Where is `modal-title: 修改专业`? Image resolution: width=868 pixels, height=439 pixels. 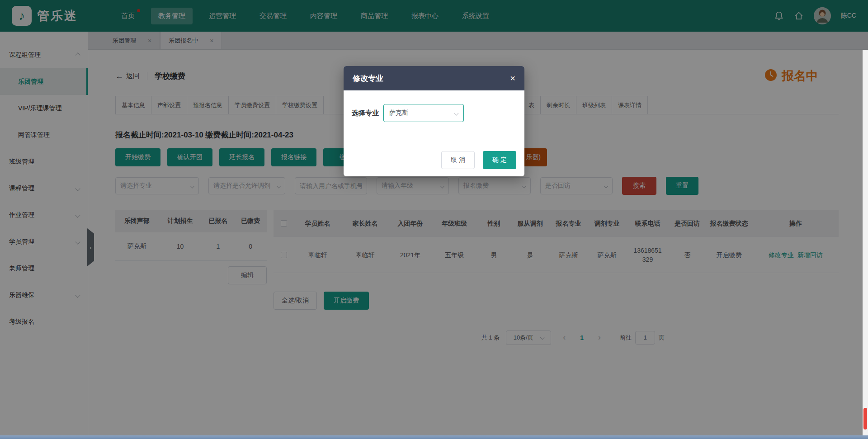
modal-title: 修改专业 is located at coordinates (368, 79).